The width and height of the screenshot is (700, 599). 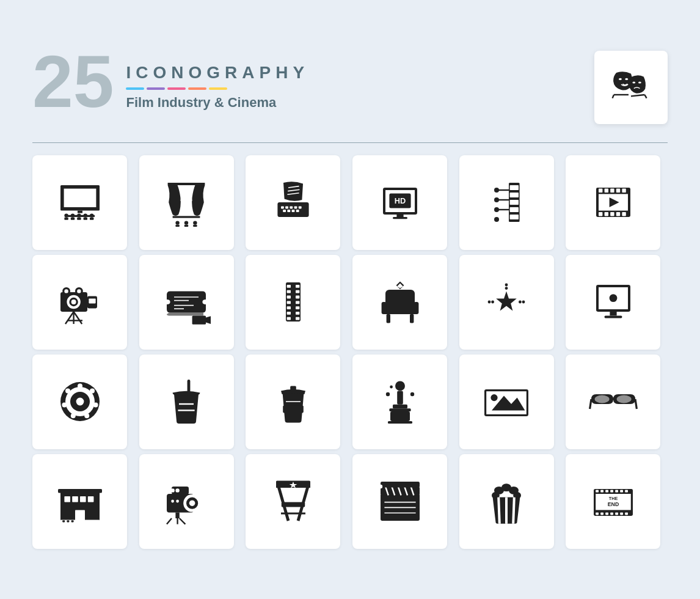 What do you see at coordinates (613, 501) in the screenshot?
I see `the-end-film-cell: THE END` at bounding box center [613, 501].